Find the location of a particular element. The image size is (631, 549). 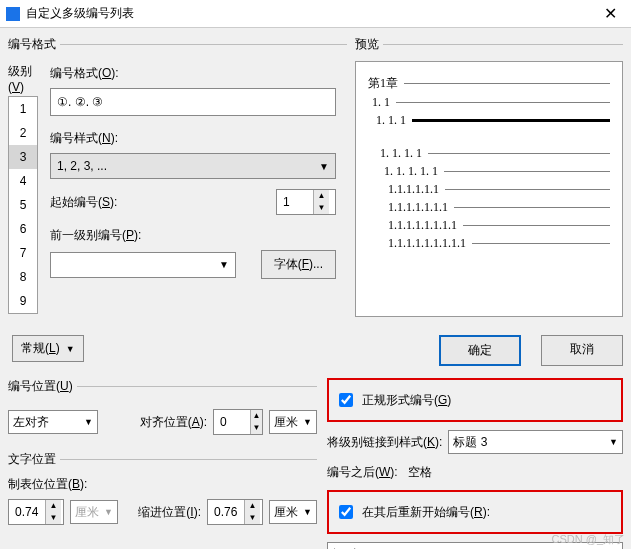

level-item-5: 5 is located at coordinates (23, 205).